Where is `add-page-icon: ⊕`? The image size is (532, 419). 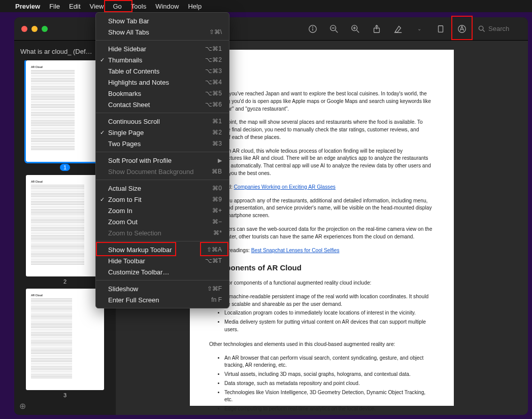
add-page-icon: ⊕ is located at coordinates (22, 406).